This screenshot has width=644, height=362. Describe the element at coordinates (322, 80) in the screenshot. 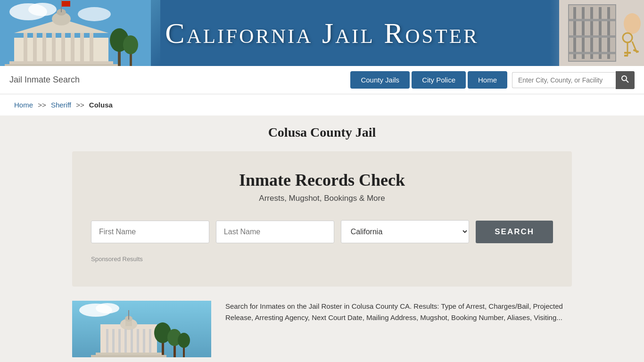

I see `navbar: Jail Inmate Search County Jails City Pol…` at that location.